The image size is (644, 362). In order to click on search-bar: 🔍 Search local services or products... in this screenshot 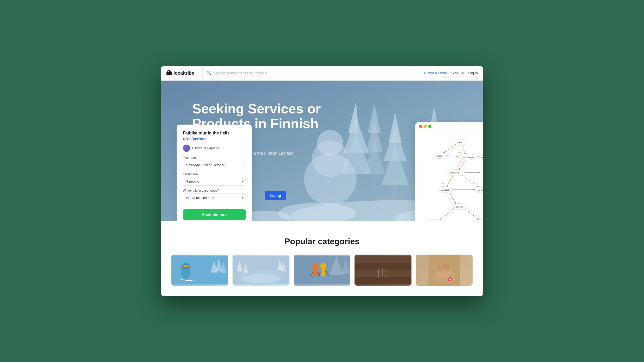, I will do `click(313, 73)`.